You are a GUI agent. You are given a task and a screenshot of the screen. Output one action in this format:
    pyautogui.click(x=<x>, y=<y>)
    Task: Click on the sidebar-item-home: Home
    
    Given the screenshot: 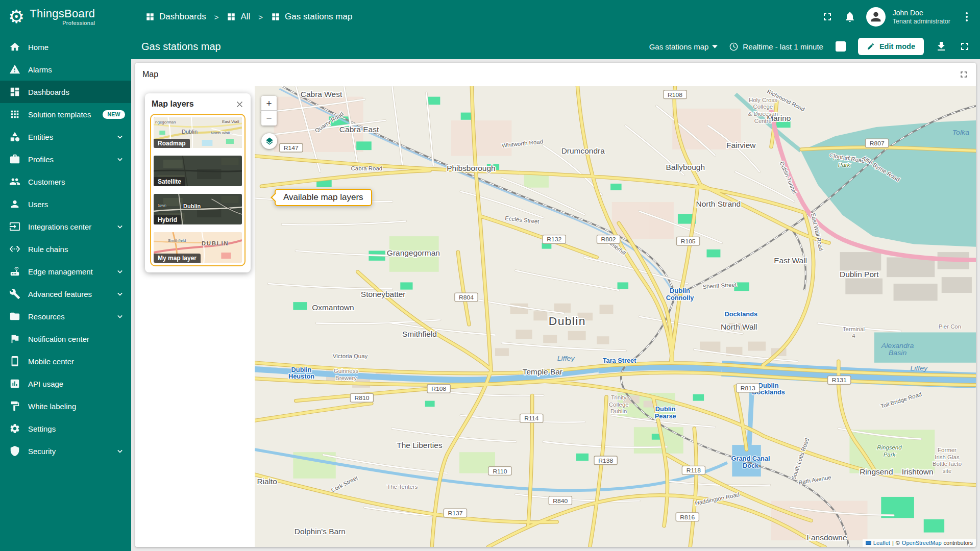 What is the action you would take?
    pyautogui.click(x=65, y=47)
    